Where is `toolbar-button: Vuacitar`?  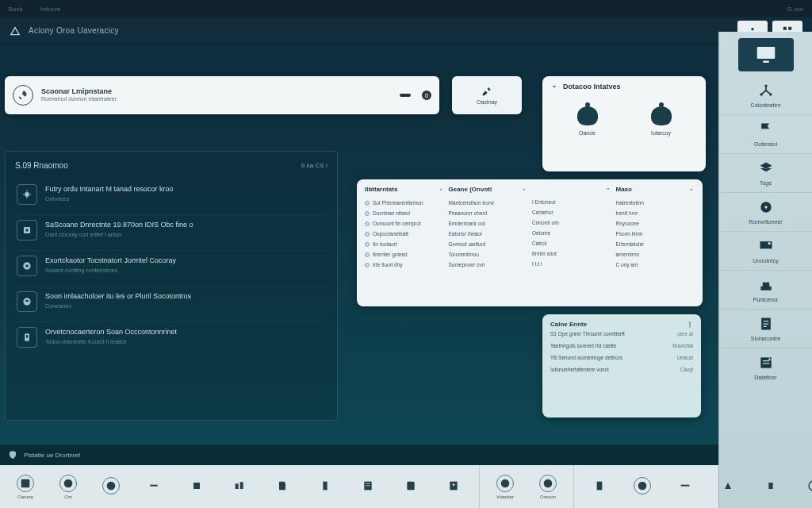 toolbar-button: Vuacitar is located at coordinates (505, 487).